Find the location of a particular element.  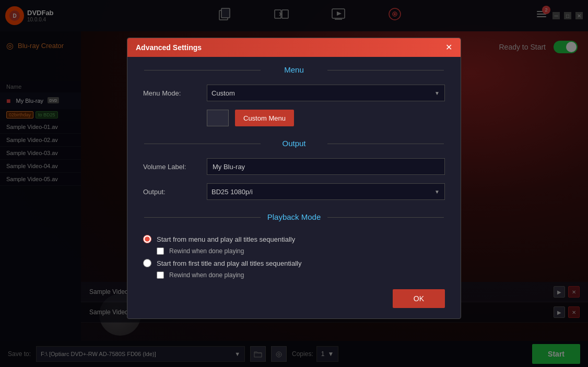

custom-menu-row: Custom Menu is located at coordinates (294, 118).